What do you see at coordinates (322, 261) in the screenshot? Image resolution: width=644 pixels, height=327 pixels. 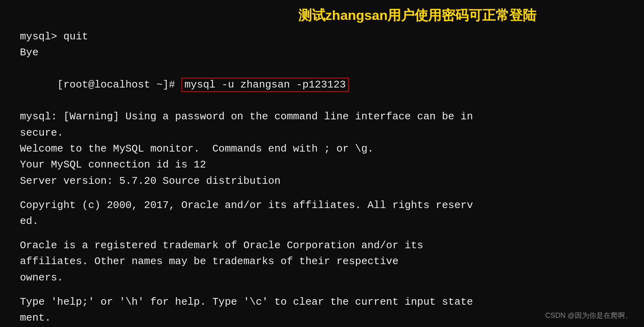 I see `line-oracle2: affiliates. Other names may be trademark…` at bounding box center [322, 261].